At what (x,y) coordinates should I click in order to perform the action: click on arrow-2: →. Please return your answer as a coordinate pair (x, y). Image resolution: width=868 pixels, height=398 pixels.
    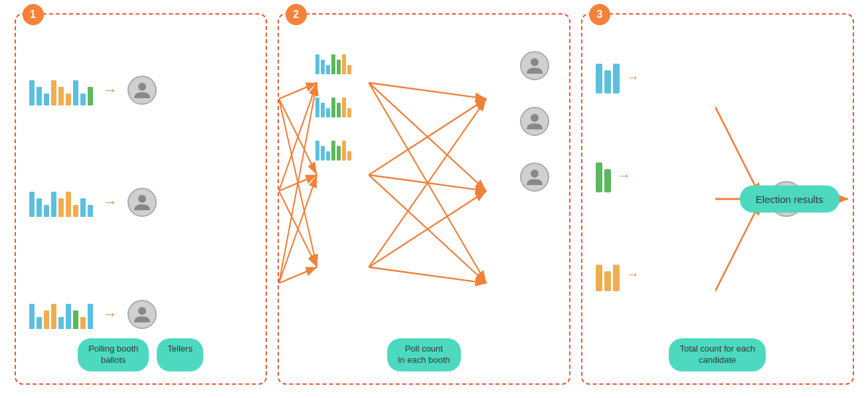
    Looking at the image, I should click on (110, 202).